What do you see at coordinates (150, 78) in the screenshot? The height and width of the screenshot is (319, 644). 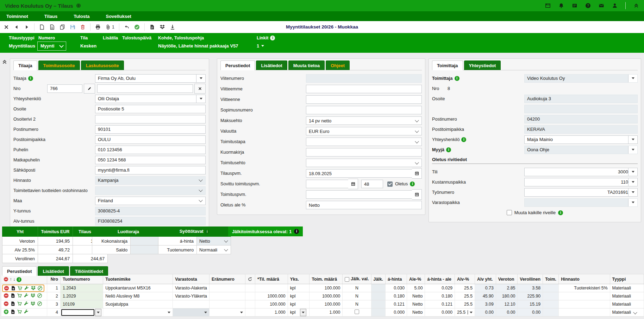 I see `tilaaja-select: Firma Oy Ab, Oulu` at bounding box center [150, 78].